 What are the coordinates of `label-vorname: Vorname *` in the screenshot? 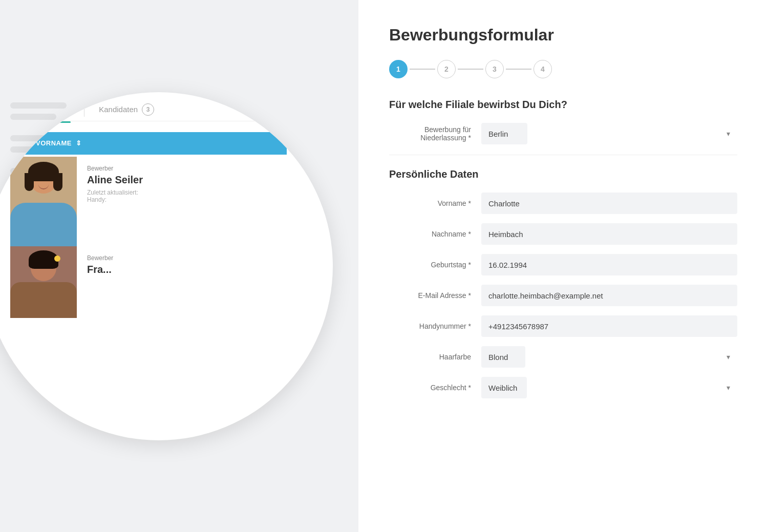 It's located at (435, 203).